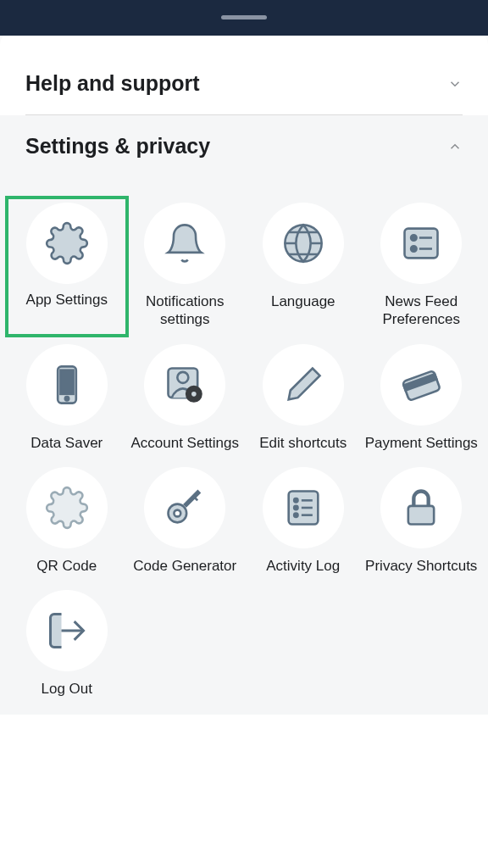 Image resolution: width=488 pixels, height=868 pixels. What do you see at coordinates (186, 310) in the screenshot?
I see `grid-item-label: Notifications settings` at bounding box center [186, 310].